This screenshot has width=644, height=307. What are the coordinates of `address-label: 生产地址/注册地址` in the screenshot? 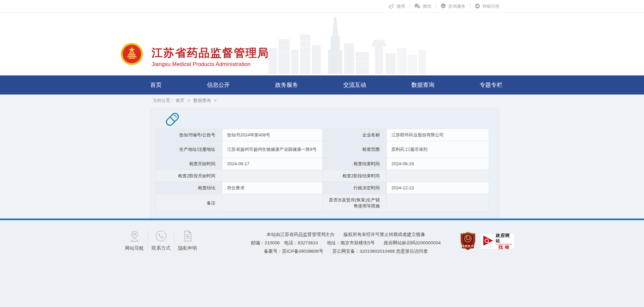 It's located at (189, 149).